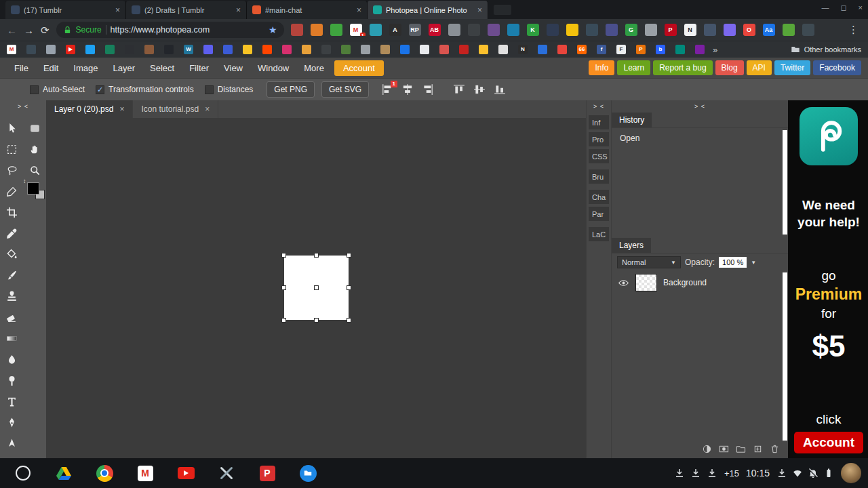  Describe the element at coordinates (415, 30) in the screenshot. I see `extension-icon: RP` at that location.